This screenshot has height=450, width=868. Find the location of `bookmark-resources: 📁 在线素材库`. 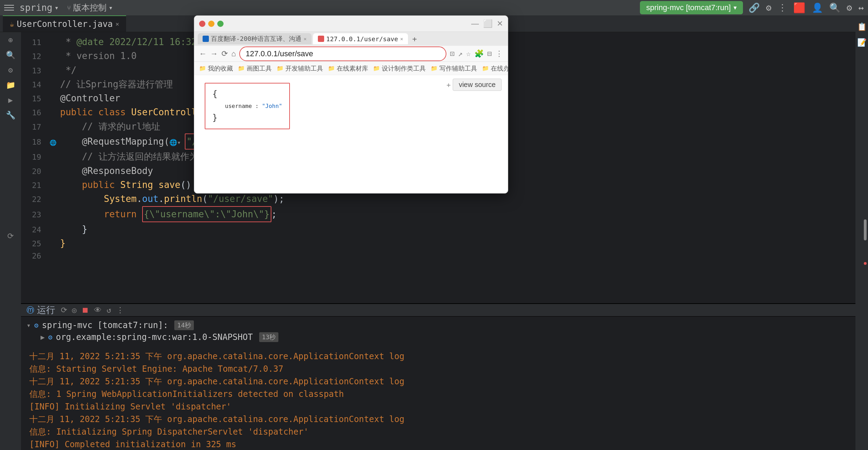

bookmark-resources: 📁 在线素材库 is located at coordinates (348, 68).